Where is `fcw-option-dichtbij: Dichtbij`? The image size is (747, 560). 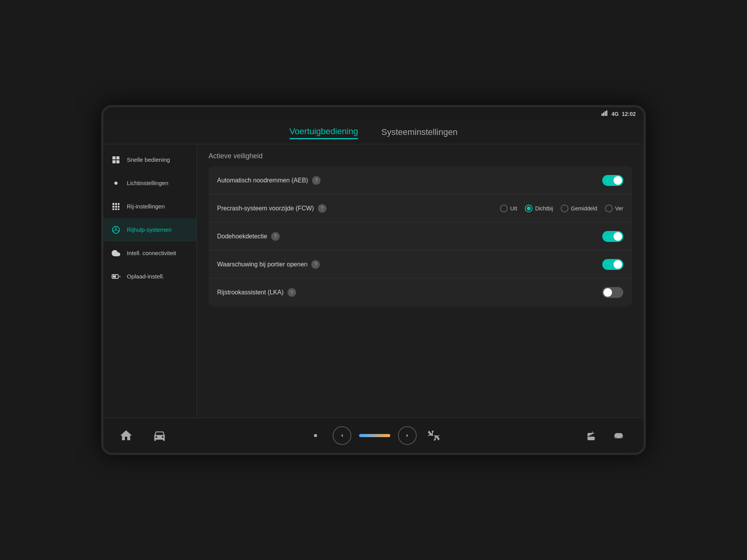
fcw-option-dichtbij: Dichtbij is located at coordinates (539, 208).